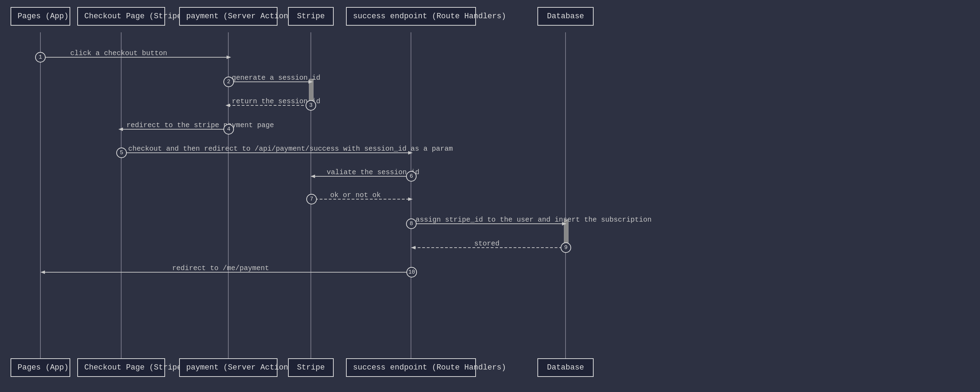 The width and height of the screenshot is (980, 392). What do you see at coordinates (533, 220) in the screenshot?
I see `step-8-label: assign stripe_id to the user and insert …` at bounding box center [533, 220].